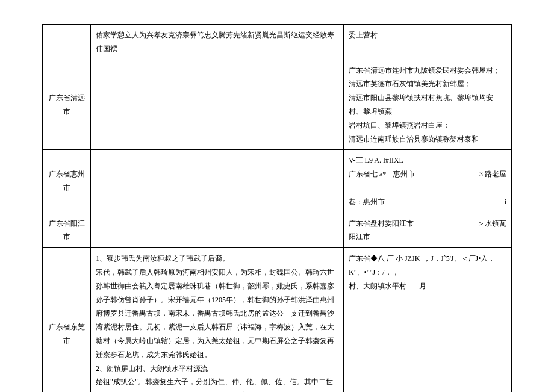  I want to click on cell-r1-c1, so click(217, 105).